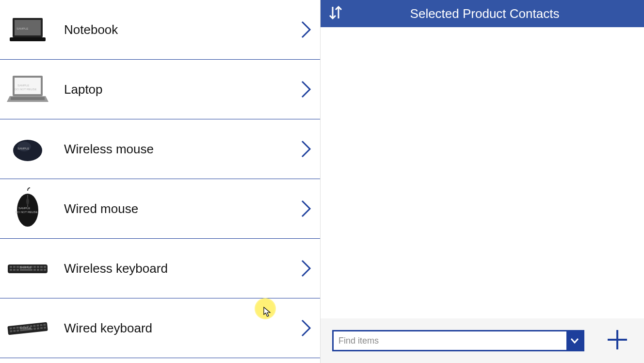 Image resolution: width=644 pixels, height=363 pixels. What do you see at coordinates (482, 341) in the screenshot?
I see `contacts-footer` at bounding box center [482, 341].